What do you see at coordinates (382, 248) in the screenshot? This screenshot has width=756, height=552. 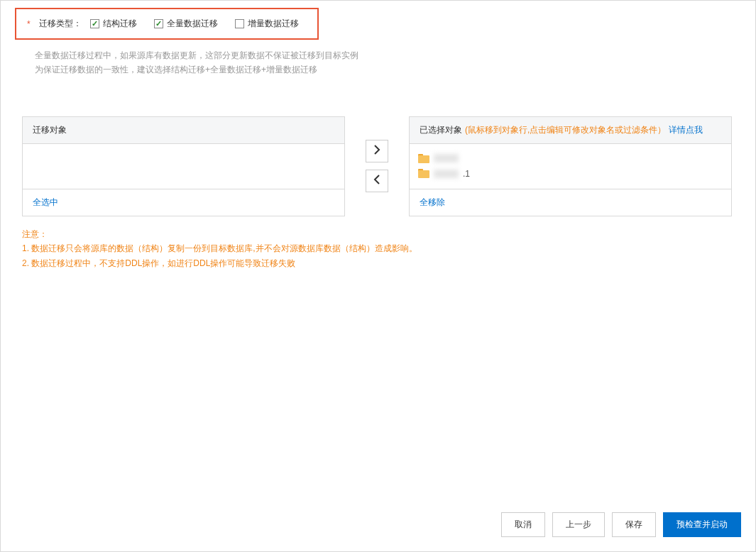 I see `notice-line1: 1. 数据迁移只会将源库的数据（结构）复制一份到目标数据库,并不会对源数据库数据…` at bounding box center [382, 248].